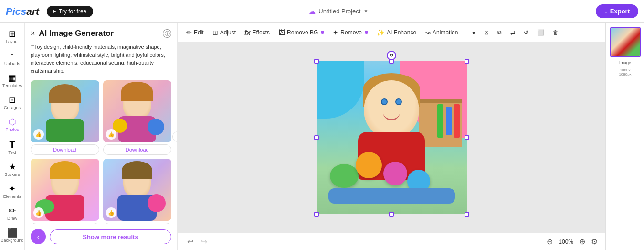 This screenshot has width=644, height=250. What do you see at coordinates (625, 137) in the screenshot?
I see `right-panel: Image 1080x1080px` at bounding box center [625, 137].